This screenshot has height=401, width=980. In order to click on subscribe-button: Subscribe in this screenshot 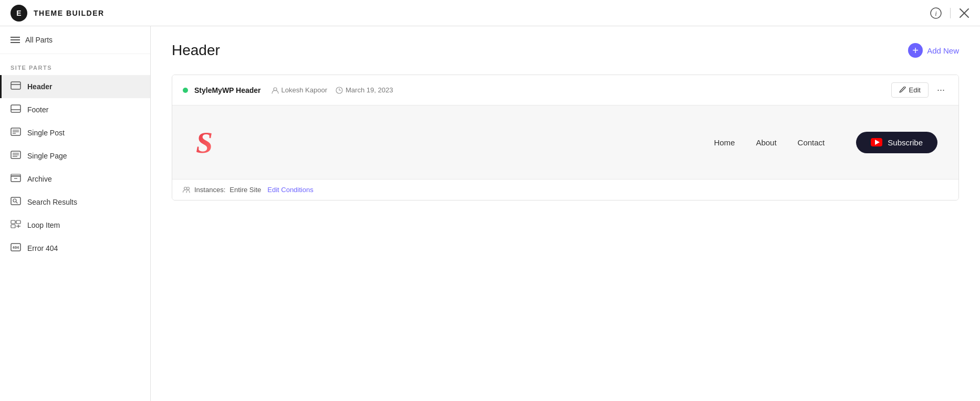, I will do `click(897, 143)`.